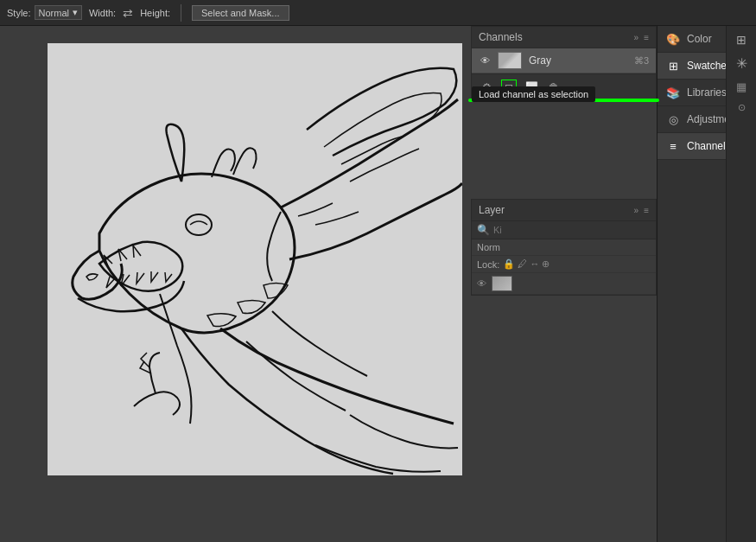 The width and height of the screenshot is (756, 542). I want to click on panel-icon-3: ▦, so click(741, 86).